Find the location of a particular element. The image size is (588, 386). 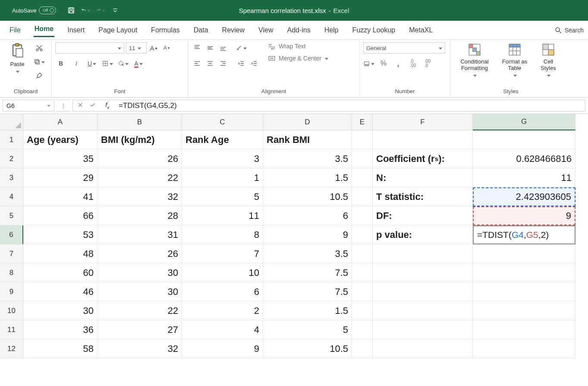

cell: 11 is located at coordinates (524, 178).